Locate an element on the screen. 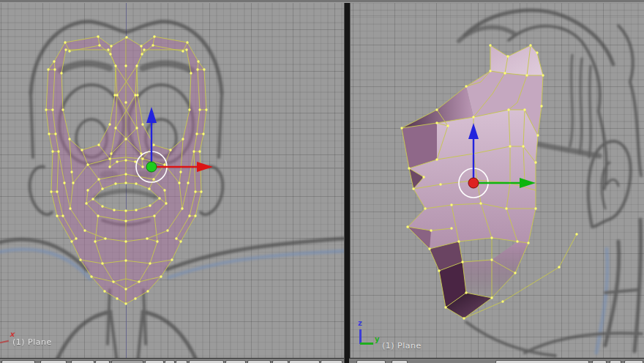  axis-z-icon: z is located at coordinates (360, 323).